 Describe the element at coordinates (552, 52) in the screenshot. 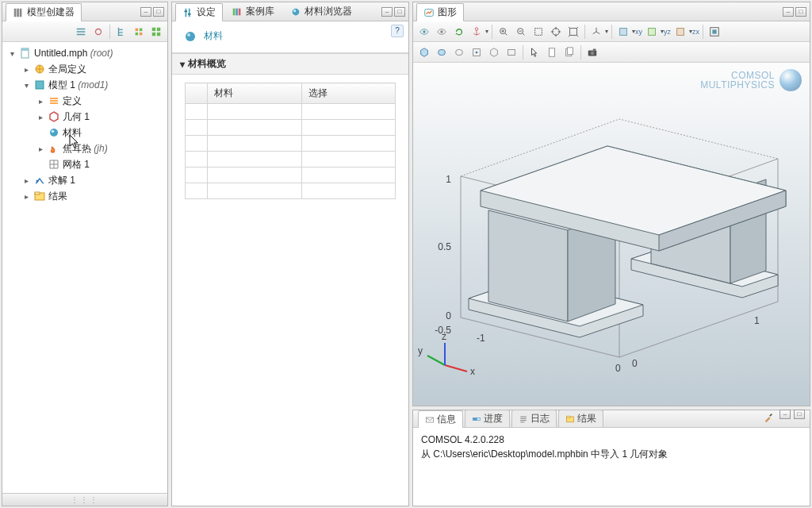

I see `page-button` at that location.